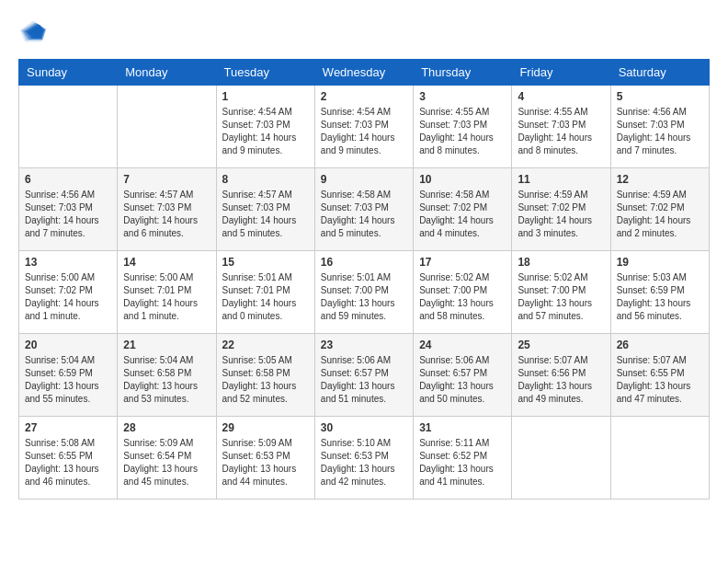 Image resolution: width=728 pixels, height=563 pixels. Describe the element at coordinates (561, 293) in the screenshot. I see `calendar-cell: 18Sunrise: 5:02 AMSunset: 7:00 PMDayligh…` at that location.